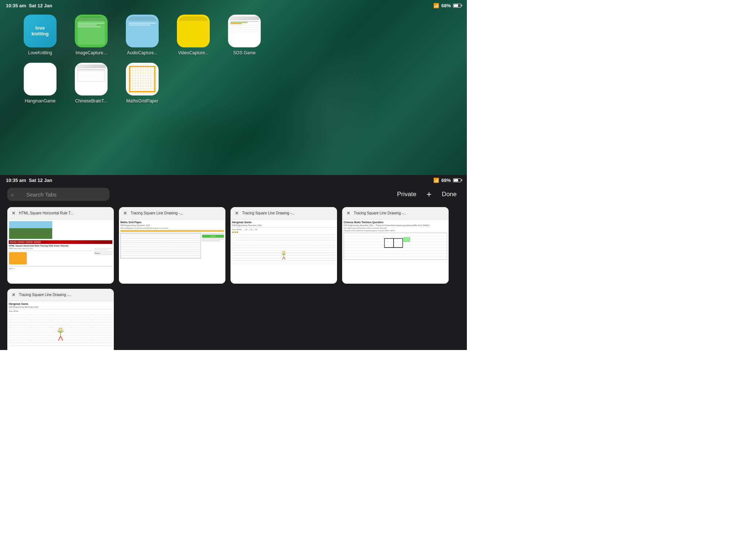 Image resolution: width=747 pixels, height=560 pixels. What do you see at coordinates (125, 213) in the screenshot?
I see `tab-close-2: ✕` at bounding box center [125, 213].